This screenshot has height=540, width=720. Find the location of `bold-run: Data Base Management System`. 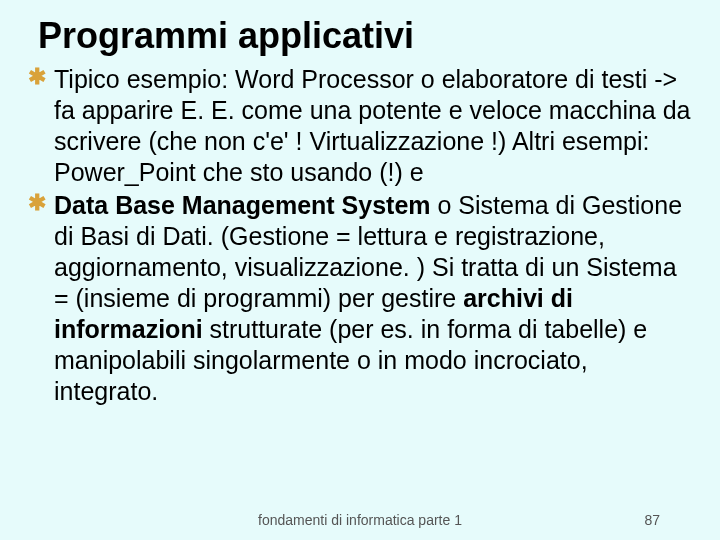

bold-run: Data Base Management System is located at coordinates (242, 205).